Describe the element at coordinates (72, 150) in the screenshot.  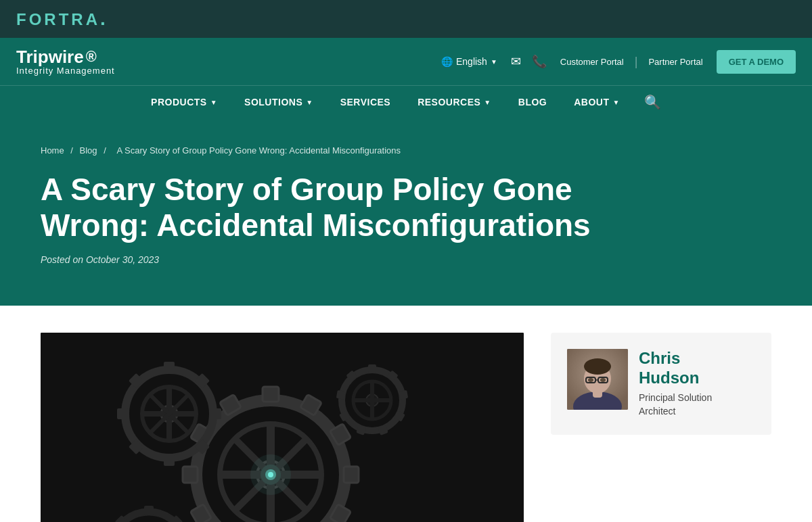
I see `breadcrumb-sep-1: /` at that location.